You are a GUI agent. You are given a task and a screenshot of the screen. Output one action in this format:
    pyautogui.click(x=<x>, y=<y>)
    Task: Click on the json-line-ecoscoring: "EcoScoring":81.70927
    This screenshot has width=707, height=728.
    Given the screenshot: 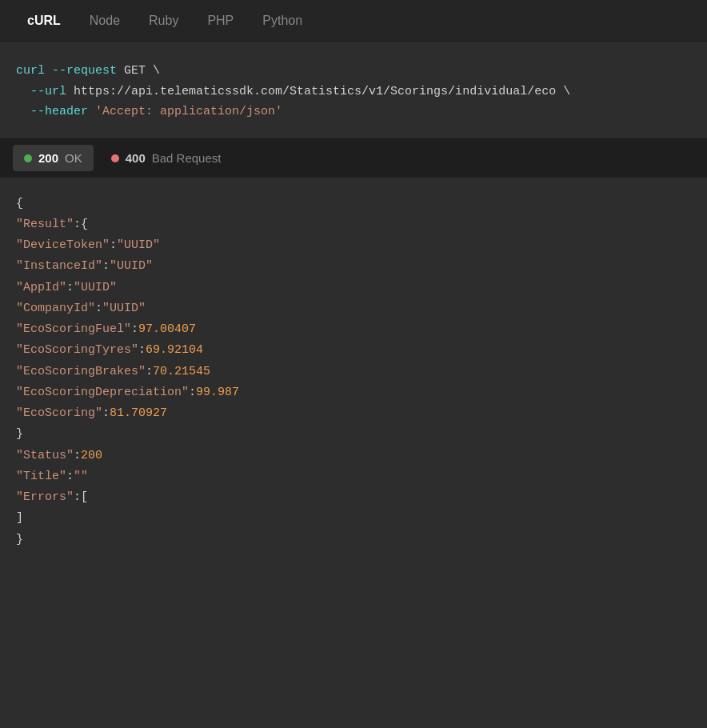 What is the action you would take?
    pyautogui.click(x=354, y=414)
    